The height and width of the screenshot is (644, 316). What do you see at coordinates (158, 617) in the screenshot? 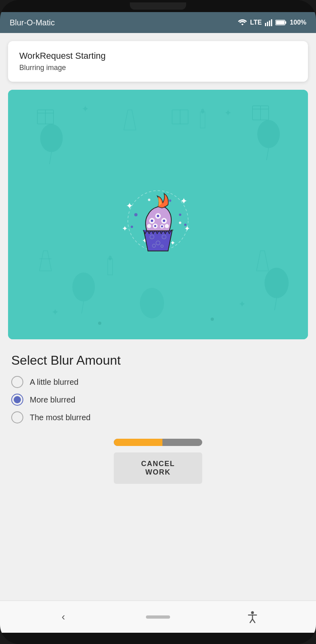
I see `home-icon` at bounding box center [158, 617].